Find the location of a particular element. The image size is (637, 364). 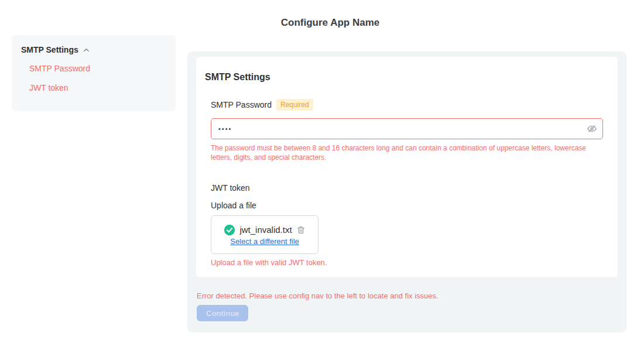

chevron-up-icon is located at coordinates (87, 50).